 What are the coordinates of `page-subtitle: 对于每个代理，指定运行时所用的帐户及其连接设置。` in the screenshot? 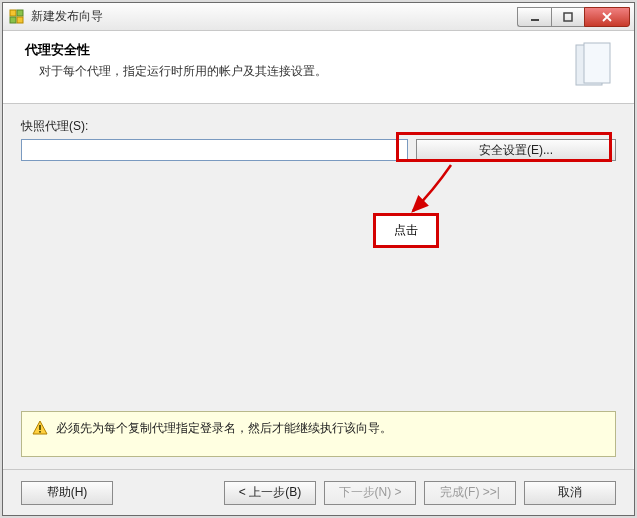 It's located at (294, 72).